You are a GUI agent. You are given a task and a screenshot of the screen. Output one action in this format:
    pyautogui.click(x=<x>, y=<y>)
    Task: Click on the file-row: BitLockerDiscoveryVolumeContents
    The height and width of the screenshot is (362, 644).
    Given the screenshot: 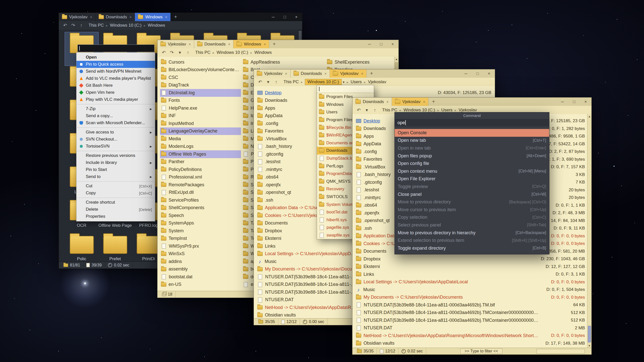 What is the action you would take?
    pyautogui.click(x=200, y=70)
    